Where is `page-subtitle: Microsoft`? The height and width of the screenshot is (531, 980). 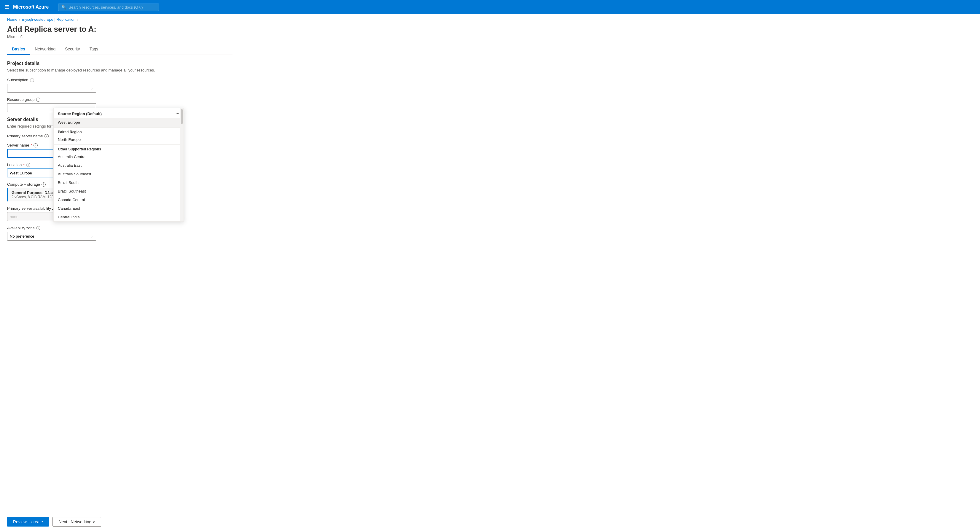
page-subtitle: Microsoft is located at coordinates (120, 37).